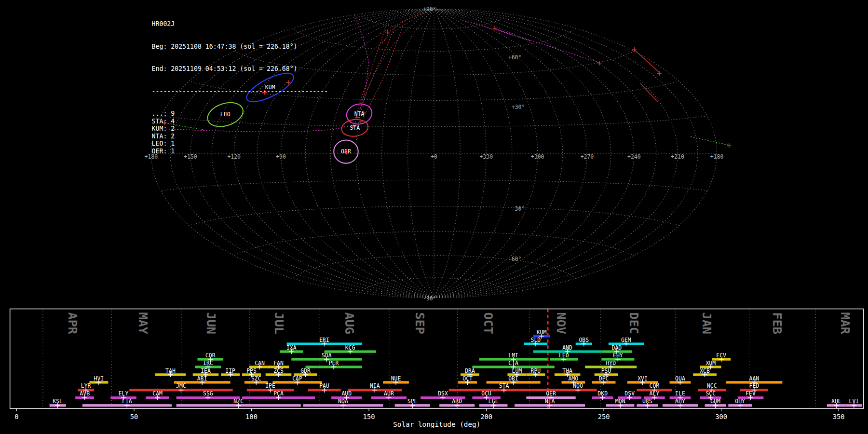  I want to click on shower-count-row: OER: 1, so click(240, 151).